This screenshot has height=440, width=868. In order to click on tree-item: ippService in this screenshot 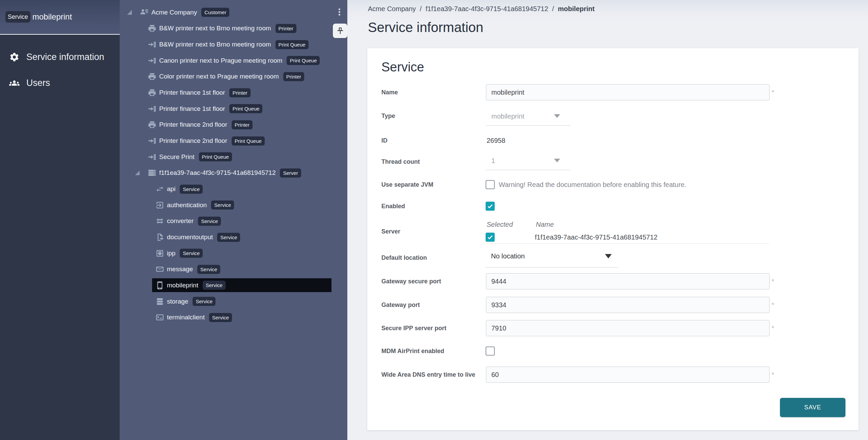, I will do `click(233, 253)`.